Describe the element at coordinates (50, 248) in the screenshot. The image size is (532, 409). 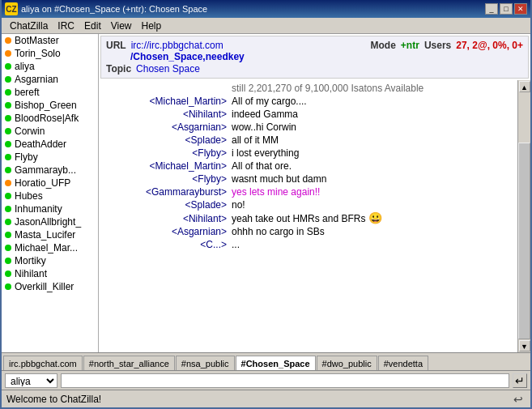
I see `user-item: Michael_Mar...` at that location.